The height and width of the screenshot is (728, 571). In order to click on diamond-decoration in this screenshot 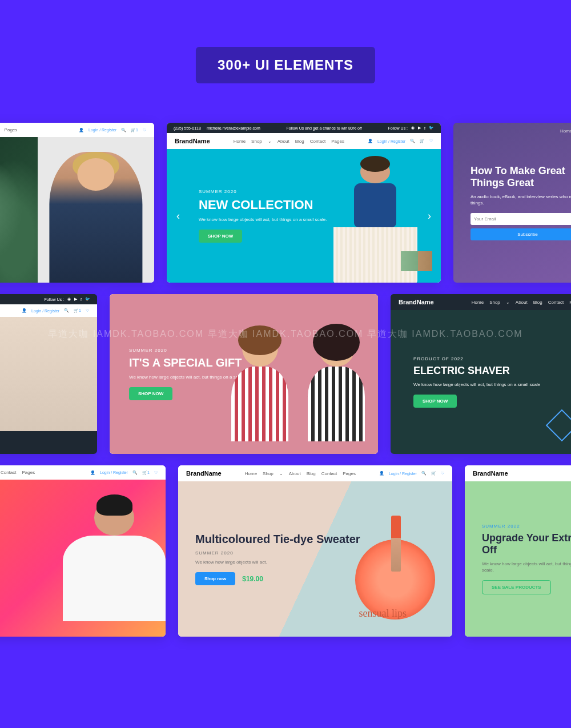, I will do `click(558, 426)`.